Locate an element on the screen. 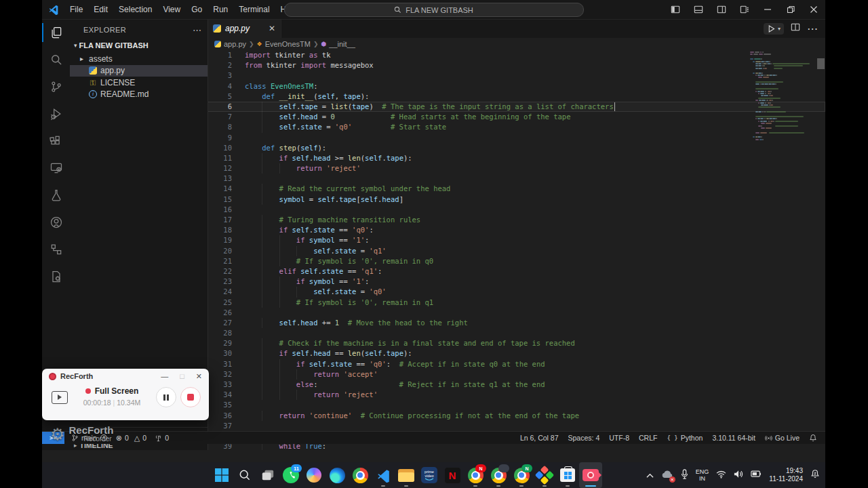 The height and width of the screenshot is (488, 868). menu-file: File is located at coordinates (76, 9).